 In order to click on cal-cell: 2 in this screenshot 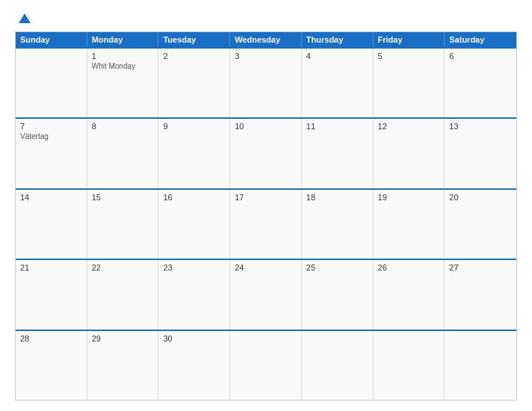, I will do `click(194, 83)`.